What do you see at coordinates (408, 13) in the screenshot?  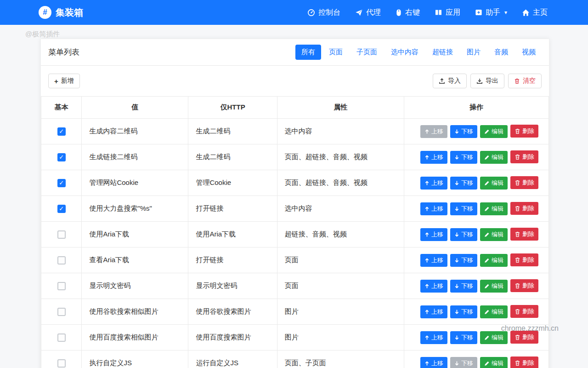 I see `nav-item-context-menu: 右键` at bounding box center [408, 13].